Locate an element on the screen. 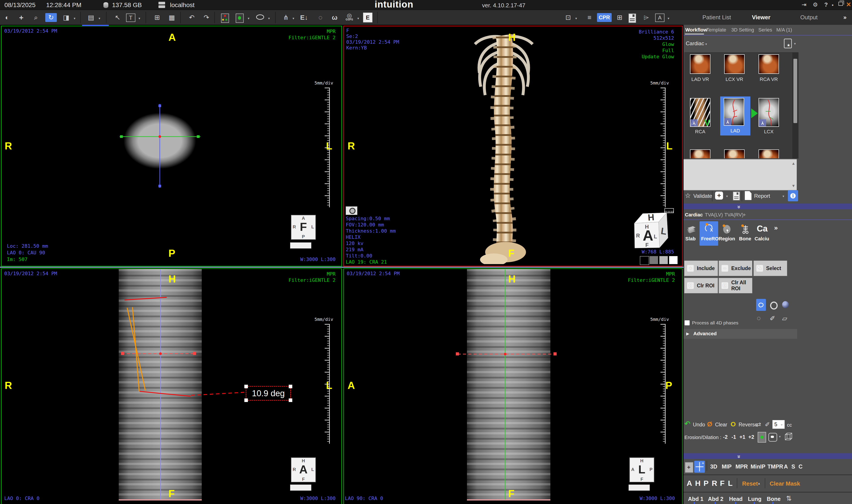 The height and width of the screenshot is (504, 852). subtab-tva-lv: TVA(LV) is located at coordinates (714, 215).